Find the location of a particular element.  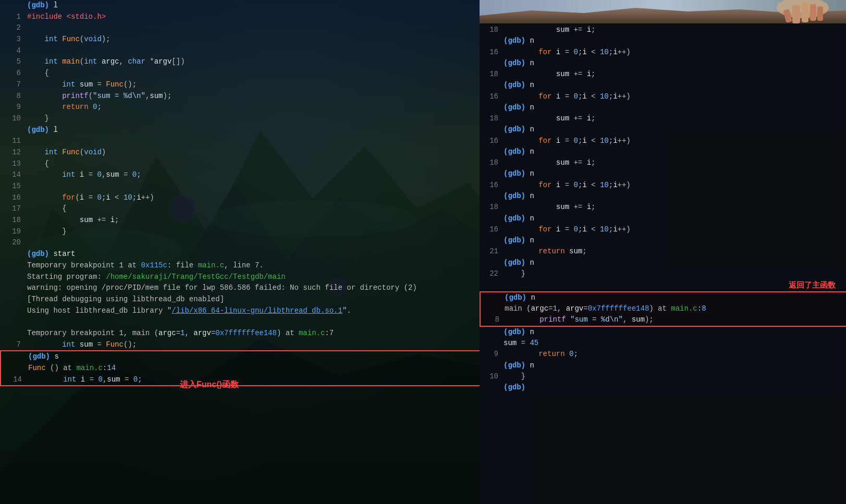

code-line-10: 10 } is located at coordinates (240, 119).